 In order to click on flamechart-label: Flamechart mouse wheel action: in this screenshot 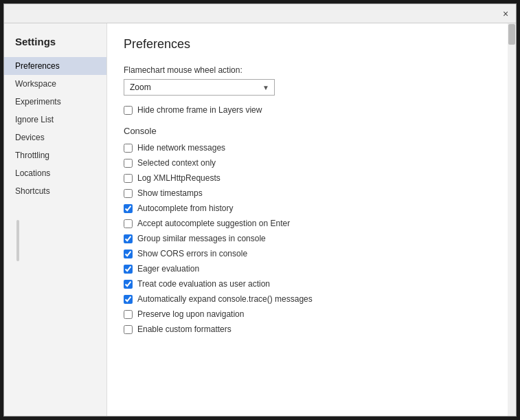, I will do `click(312, 70)`.